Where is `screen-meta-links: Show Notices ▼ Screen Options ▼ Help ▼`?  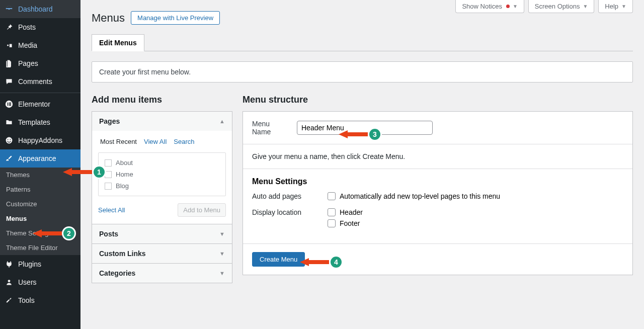 screen-meta-links: Show Notices ▼ Screen Options ▼ Help ▼ is located at coordinates (544, 7).